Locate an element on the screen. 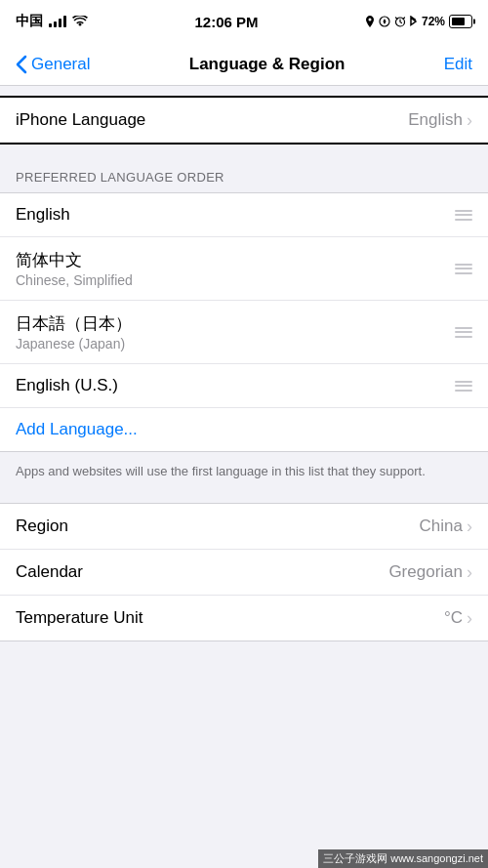 The width and height of the screenshot is (488, 868). region-chevron-icon: › is located at coordinates (469, 526).